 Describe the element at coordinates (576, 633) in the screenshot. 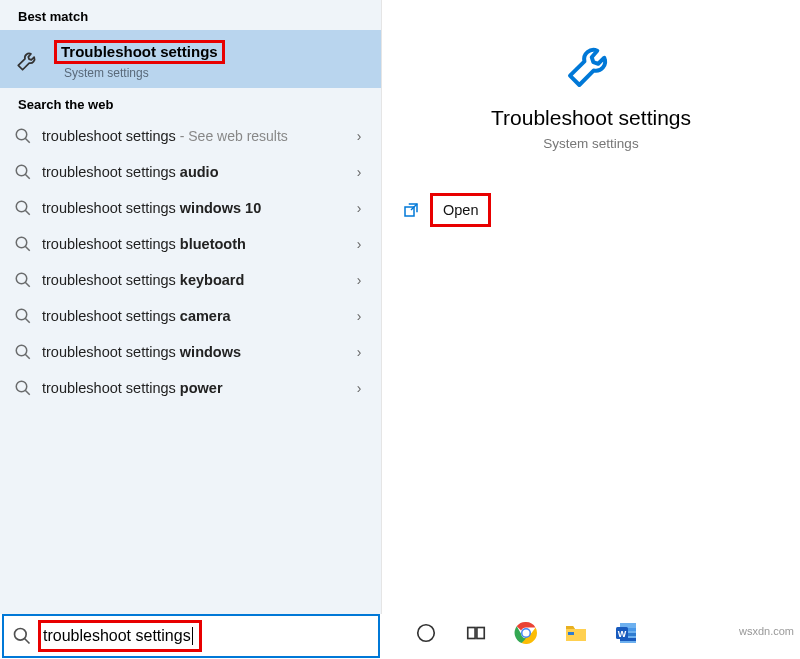

I see `file-explorer-icon` at that location.